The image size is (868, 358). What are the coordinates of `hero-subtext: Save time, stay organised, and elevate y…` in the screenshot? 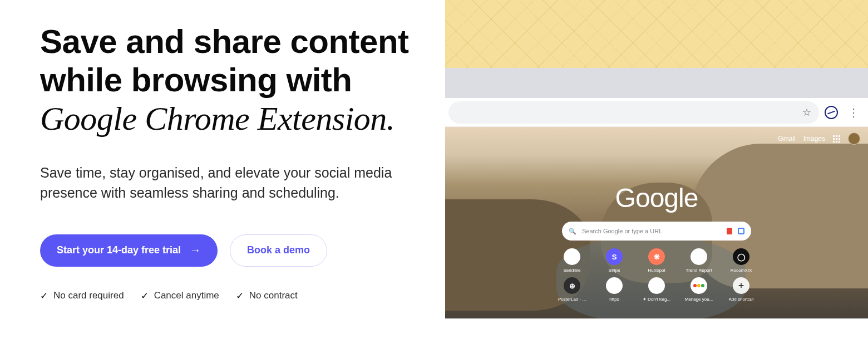 It's located at (240, 183).